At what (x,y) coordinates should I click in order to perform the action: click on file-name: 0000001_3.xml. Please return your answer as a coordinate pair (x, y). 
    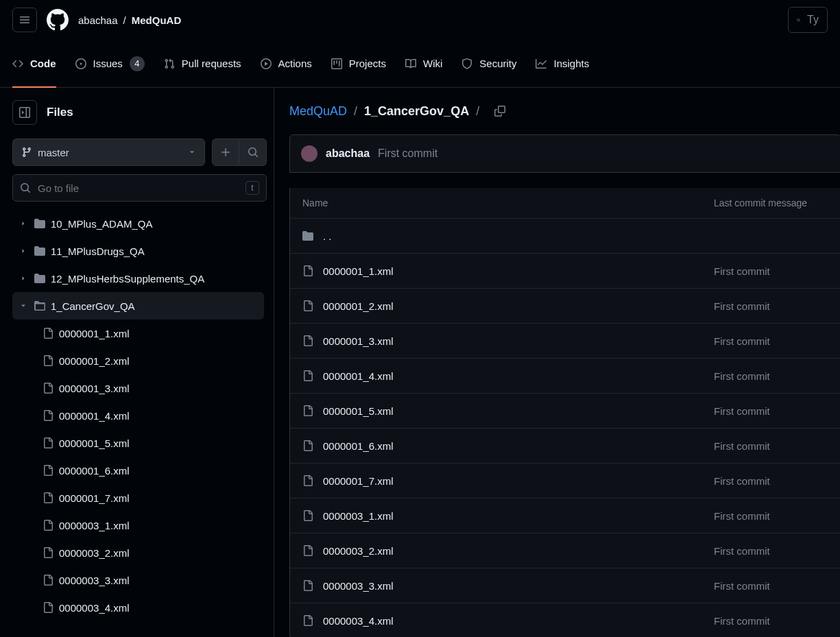
    Looking at the image, I should click on (358, 341).